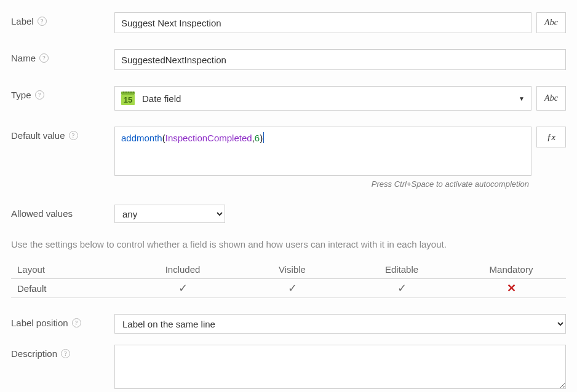 The image size is (577, 392). I want to click on label-text: Description, so click(34, 354).